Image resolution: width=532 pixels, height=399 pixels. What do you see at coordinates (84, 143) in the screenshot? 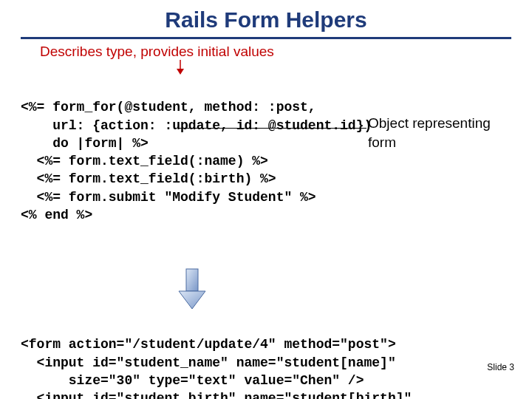
I see `code-line: do |form| %>` at bounding box center [84, 143].